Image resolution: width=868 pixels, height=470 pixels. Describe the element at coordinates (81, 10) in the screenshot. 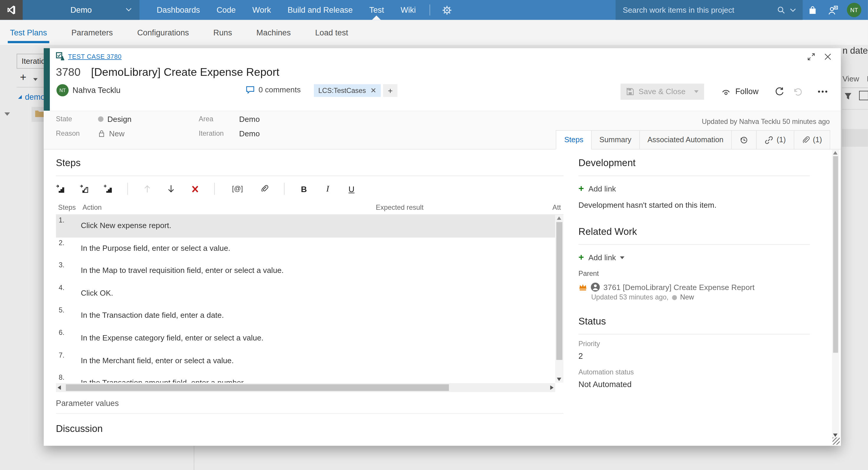

I see `project-selector: Demo` at that location.